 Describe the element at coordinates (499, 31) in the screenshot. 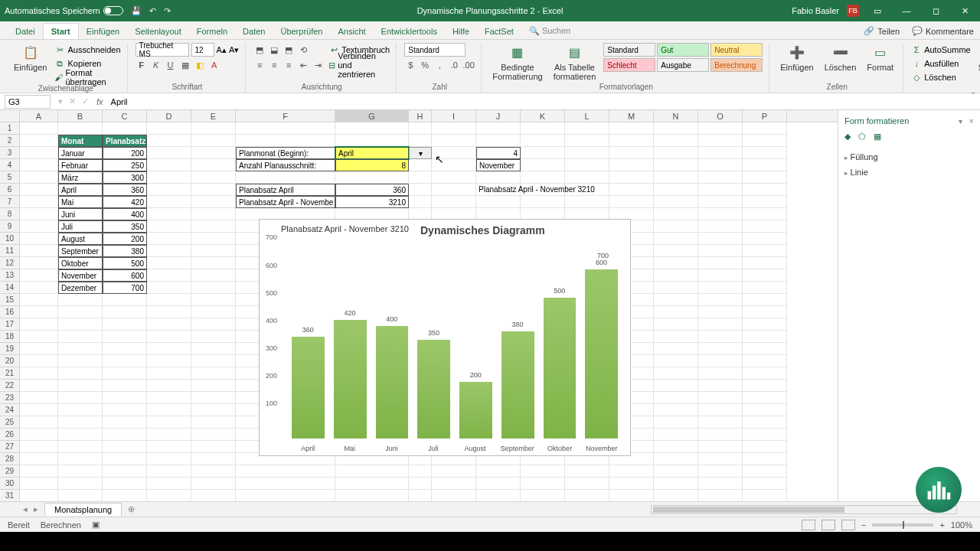

I see `tab-factset: FactSet` at that location.